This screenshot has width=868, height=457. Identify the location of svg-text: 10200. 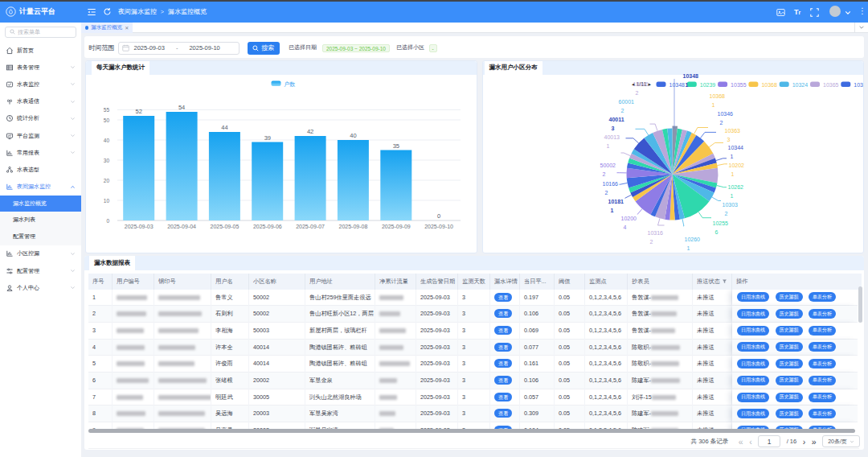
(628, 217).